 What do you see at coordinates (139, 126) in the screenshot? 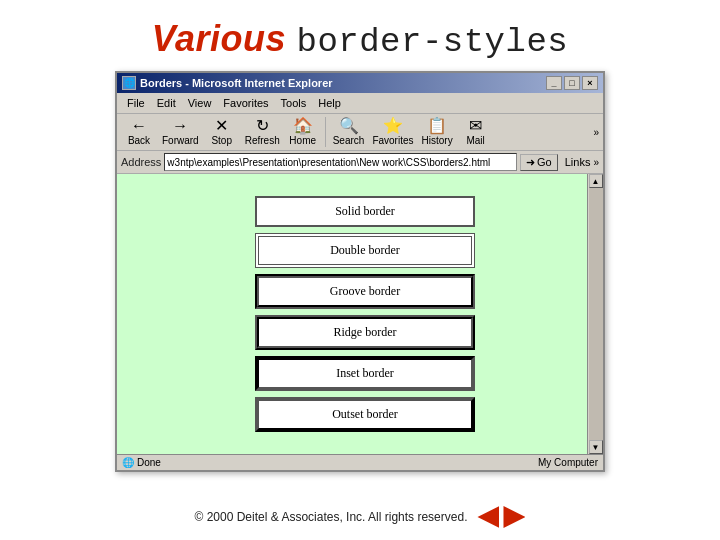
I see `back-icon: ←` at bounding box center [139, 126].